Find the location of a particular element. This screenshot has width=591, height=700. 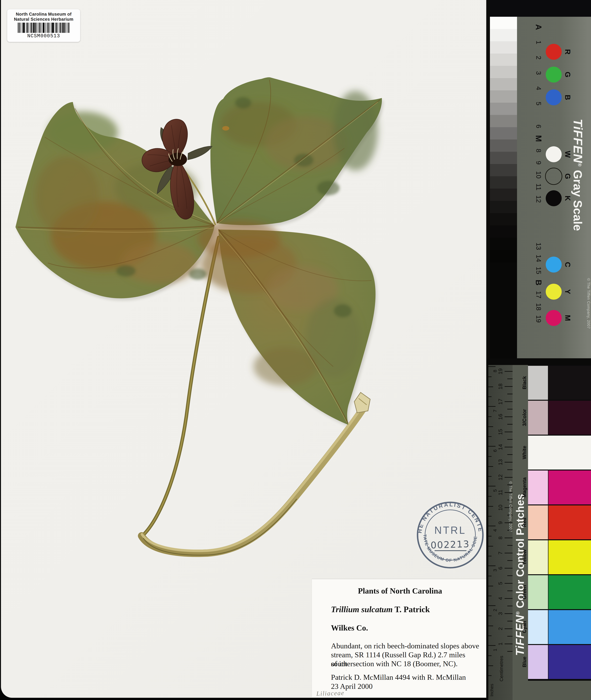

inch-number-2: 2 is located at coordinates (495, 610).